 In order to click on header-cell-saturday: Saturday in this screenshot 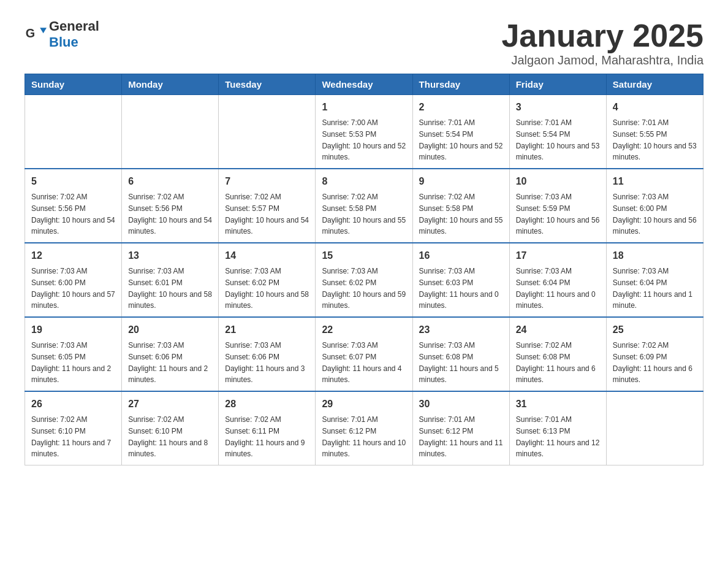, I will do `click(654, 85)`.